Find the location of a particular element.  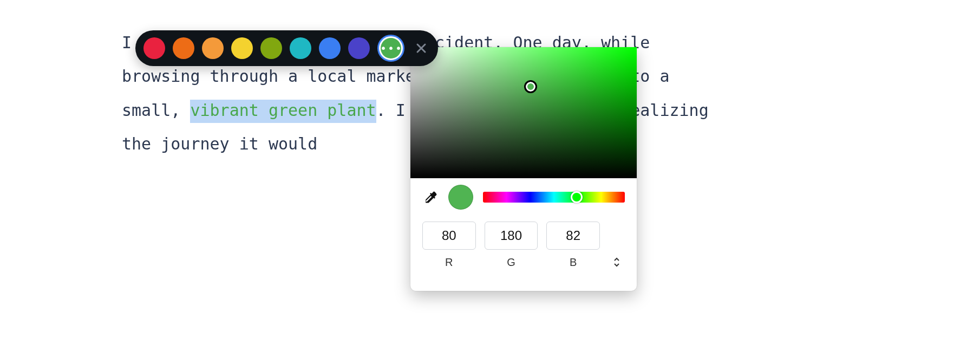

selected-text-highlight: vibrant green plant is located at coordinates (283, 112).